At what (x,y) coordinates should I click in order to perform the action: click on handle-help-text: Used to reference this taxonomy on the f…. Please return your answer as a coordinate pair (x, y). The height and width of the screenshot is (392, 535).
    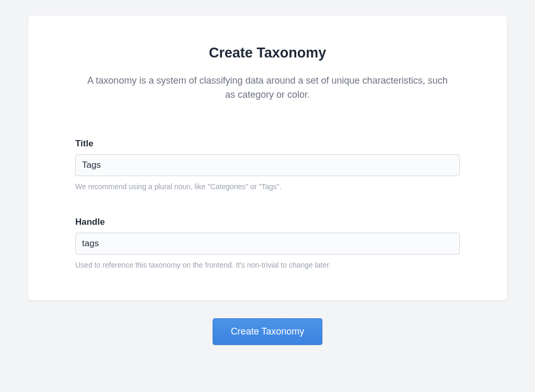
    Looking at the image, I should click on (268, 265).